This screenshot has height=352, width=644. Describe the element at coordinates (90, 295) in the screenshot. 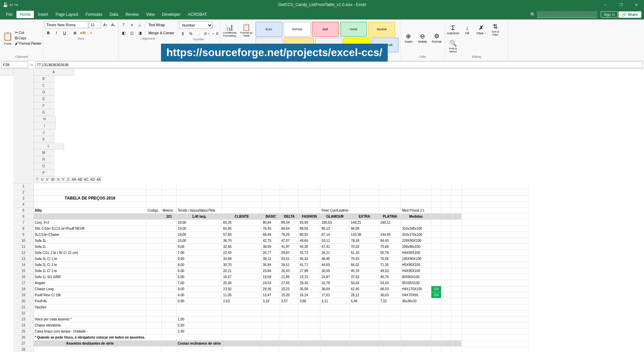

I see `table-row: Pouff Revr C/ 1Br` at that location.